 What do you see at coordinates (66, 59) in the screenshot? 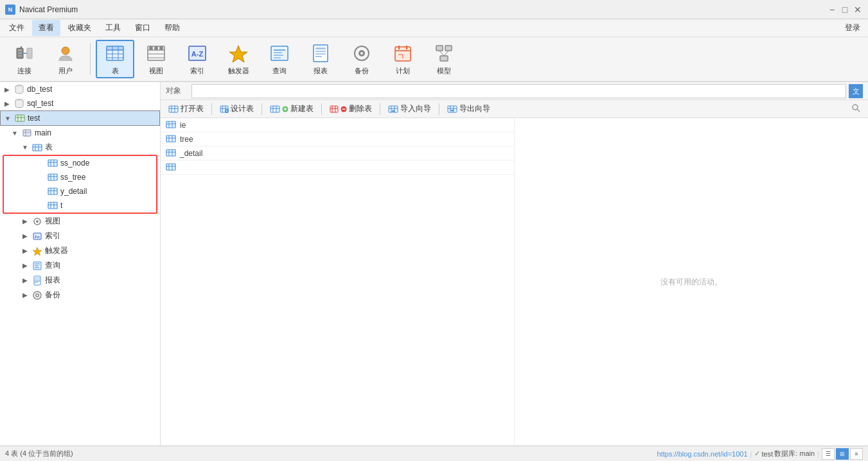
I see `toolbar-user: 用户` at bounding box center [66, 59].